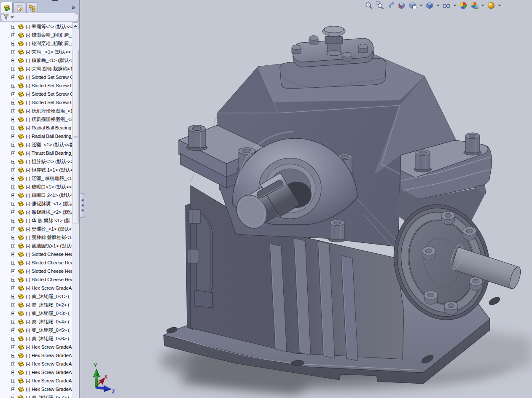 The image size is (532, 398). Describe the element at coordinates (36, 69) in the screenshot. I see `tree-item: (-) 荣疴 默铄 觌脲耦<1` at that location.